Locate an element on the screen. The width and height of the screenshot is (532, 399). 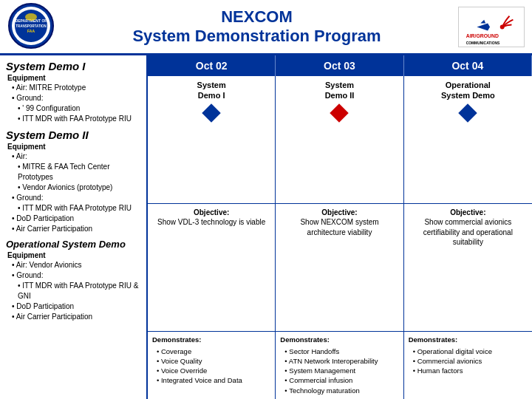
list-item: ITT MDR with FAA Prototype RIU & GNI is located at coordinates (79, 291).